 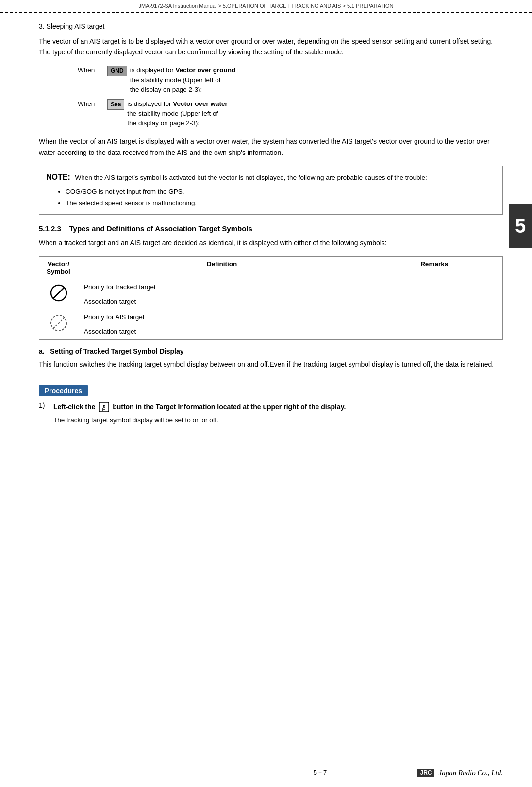 I want to click on footer: 5－7 JRC Japan Radio Co., Ltd., so click(x=266, y=773).